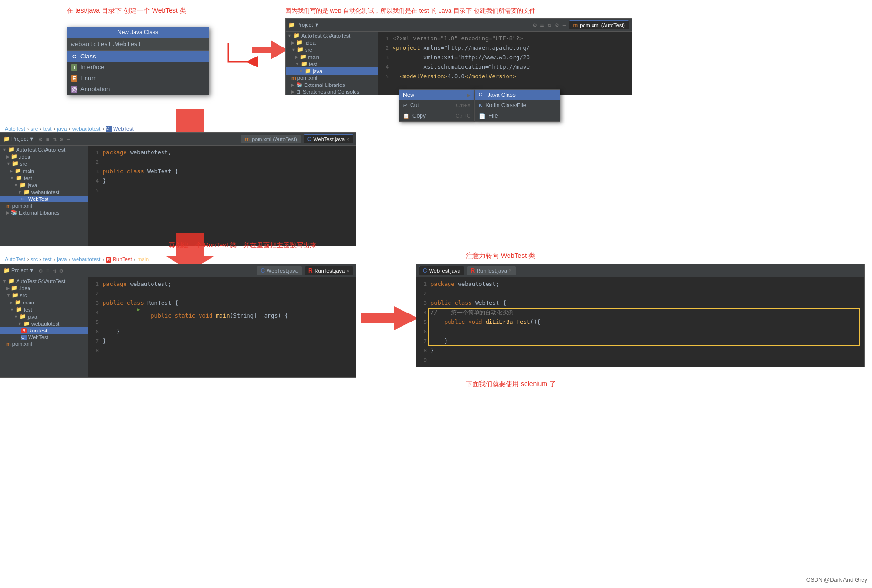 The height and width of the screenshot is (588, 872). I want to click on context-menu: New ▶ ✂ Cut Ctrl+X 📋 Copy Ctrl+C, so click(437, 105).